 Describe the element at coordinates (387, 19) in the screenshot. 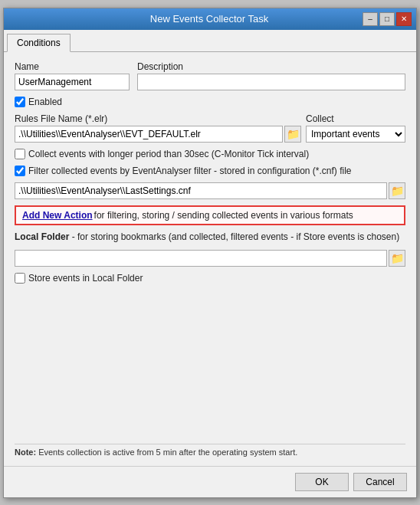

I see `window-controls: – □ ✕` at that location.